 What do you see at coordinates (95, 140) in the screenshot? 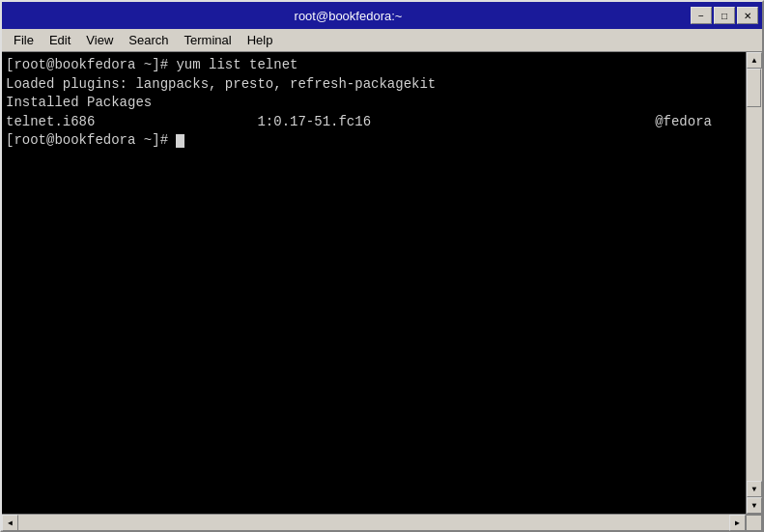
I see `terminal-prompt: [root@bookfedora ~]#` at bounding box center [95, 140].